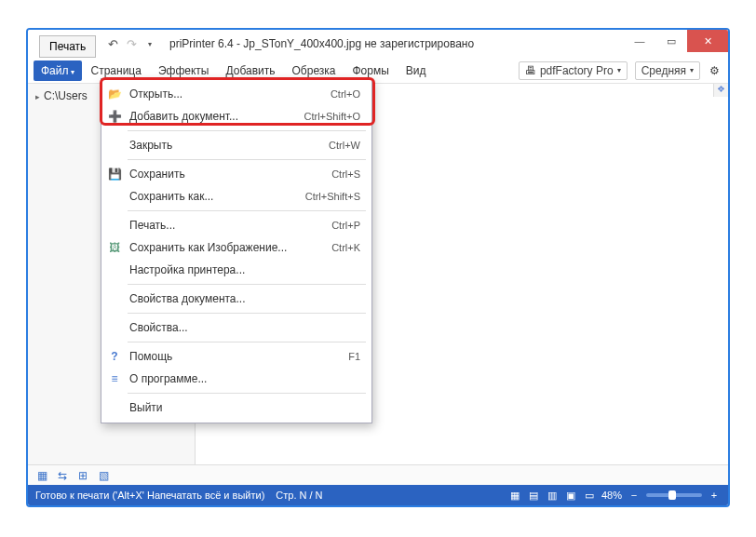 This screenshot has height=537, width=756. I want to click on menu-item-save-as: Сохранить как...Ctrl+Shift+S, so click(236, 196).